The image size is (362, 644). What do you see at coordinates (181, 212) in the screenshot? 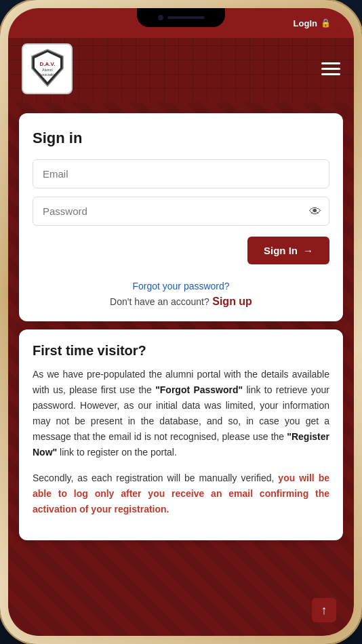
I see `password-input` at bounding box center [181, 212].